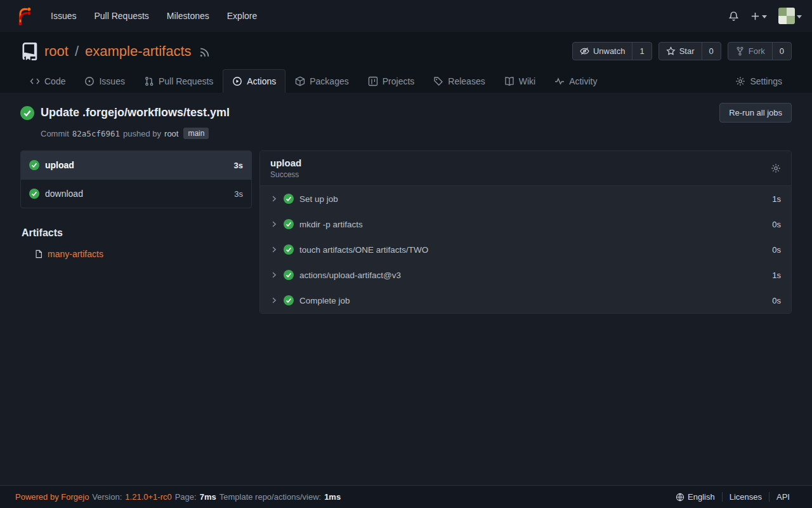  I want to click on api-link: API, so click(783, 497).